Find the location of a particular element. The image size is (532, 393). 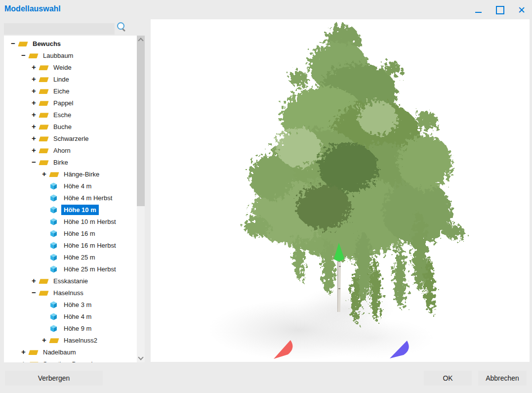

tree-item-linde: + Linde is located at coordinates (70, 79).